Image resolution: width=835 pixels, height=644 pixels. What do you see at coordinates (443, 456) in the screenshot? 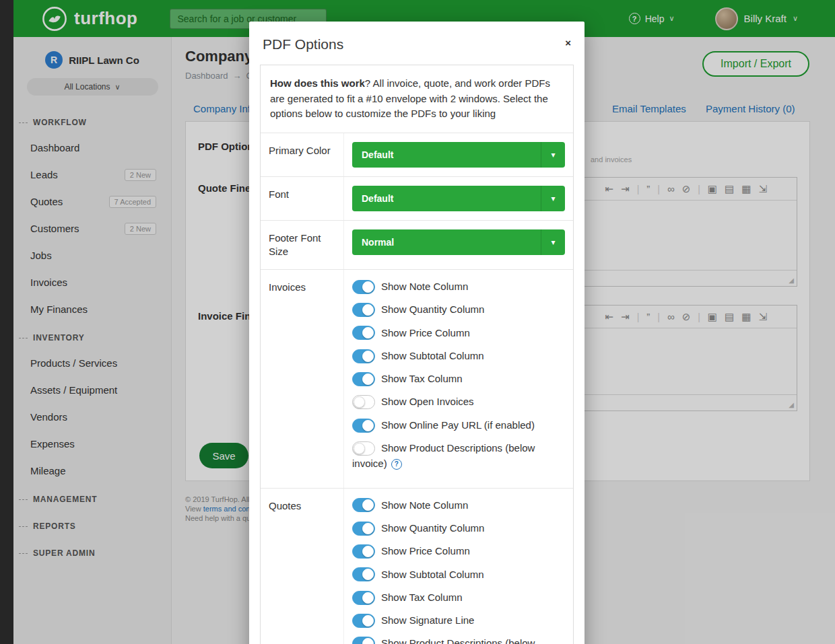
I see `toggle-label: Show Product Descriptions (below invoice…` at bounding box center [443, 456].